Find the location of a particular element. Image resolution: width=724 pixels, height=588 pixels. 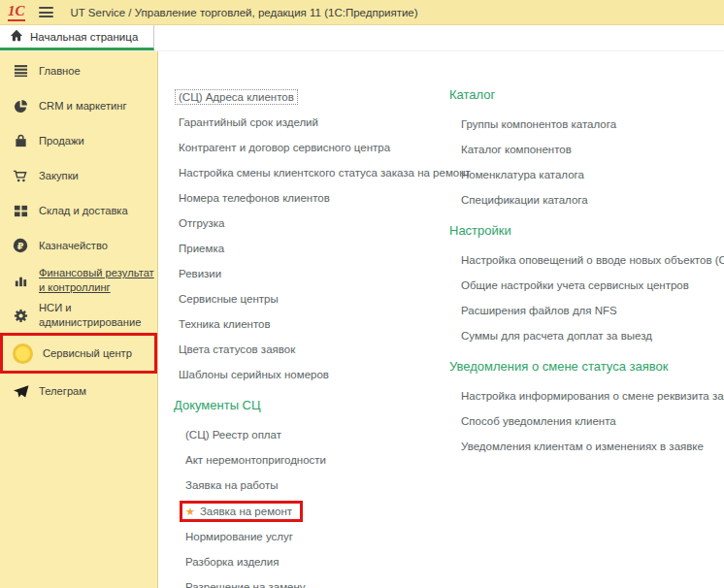

menu-lines-icon is located at coordinates (20, 71).